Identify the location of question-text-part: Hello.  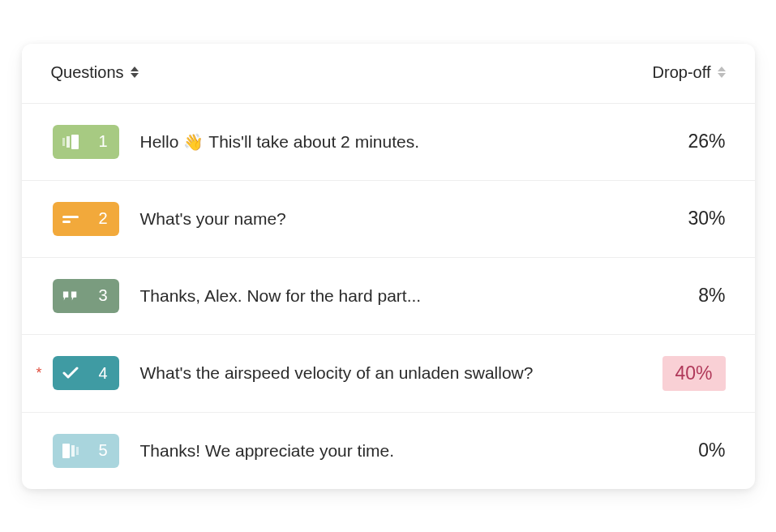
(160, 142).